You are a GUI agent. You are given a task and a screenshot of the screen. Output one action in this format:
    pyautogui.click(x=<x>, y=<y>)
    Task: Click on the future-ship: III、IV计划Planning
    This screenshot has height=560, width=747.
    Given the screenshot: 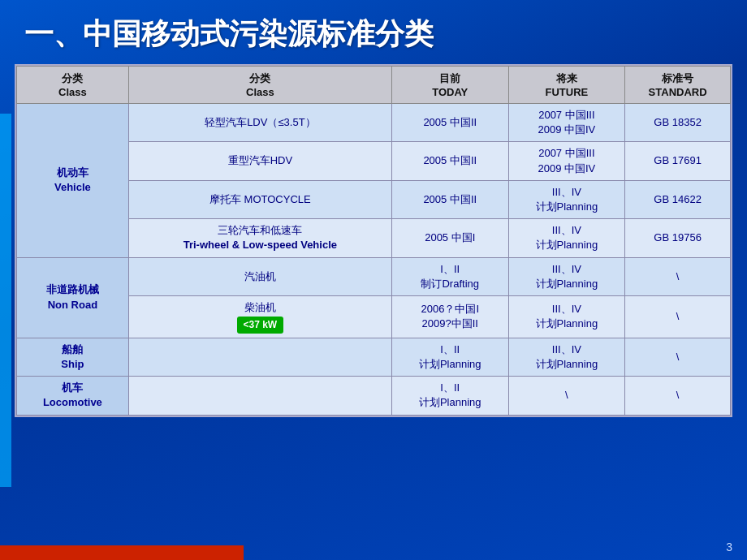 What is the action you would take?
    pyautogui.click(x=567, y=357)
    